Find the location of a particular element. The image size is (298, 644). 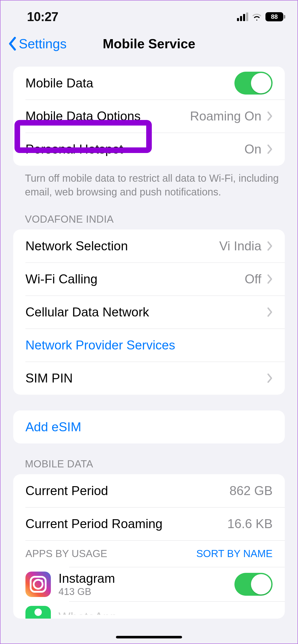

row-personal-hotspot: Personal Hotspot On is located at coordinates (149, 149).